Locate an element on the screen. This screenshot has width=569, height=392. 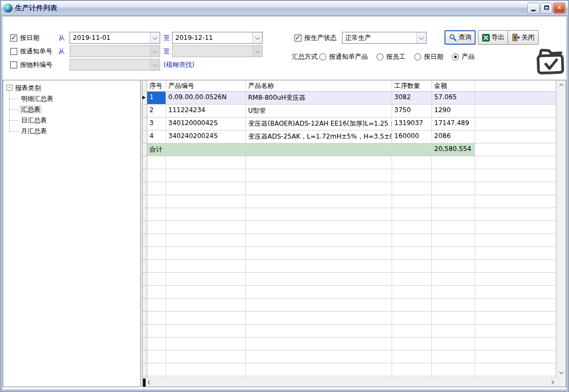
table-row: 434024020024S变压器ADS-25AK，L=1.72mH±5%，H=3… is located at coordinates (349, 137).